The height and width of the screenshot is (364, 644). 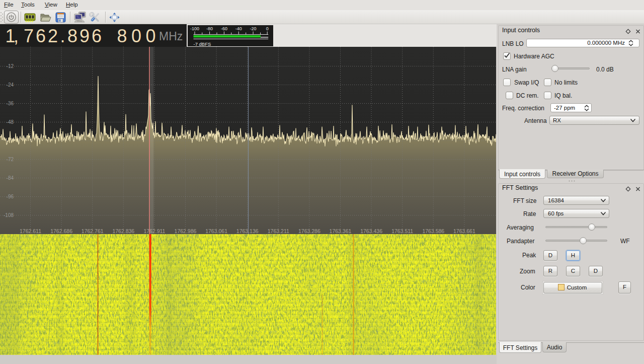 What do you see at coordinates (279, 231) in the screenshot?
I see `svg-text: 1763.211` at bounding box center [279, 231].